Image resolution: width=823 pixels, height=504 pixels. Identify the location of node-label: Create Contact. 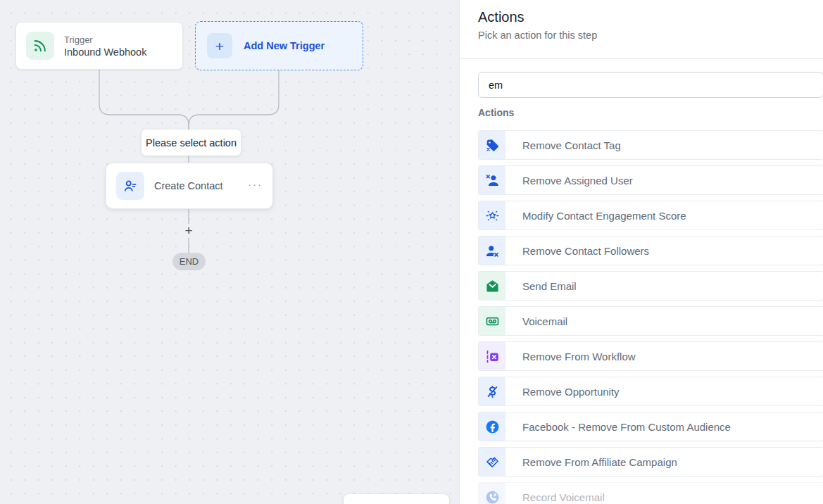
(196, 186).